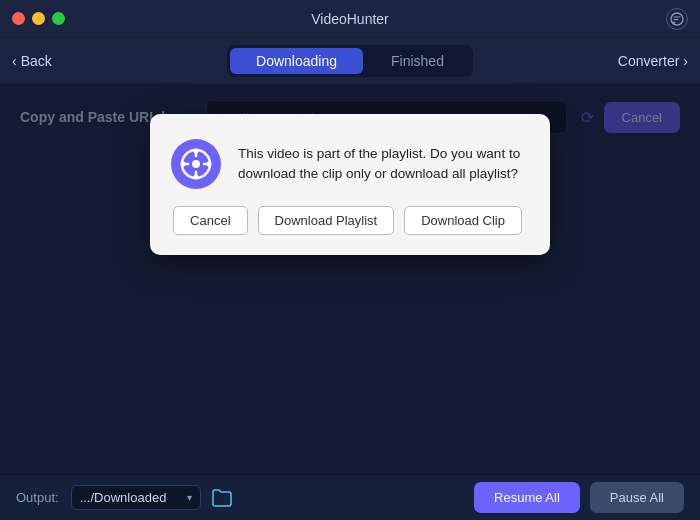 The image size is (700, 520). I want to click on open-folder-button, so click(222, 498).